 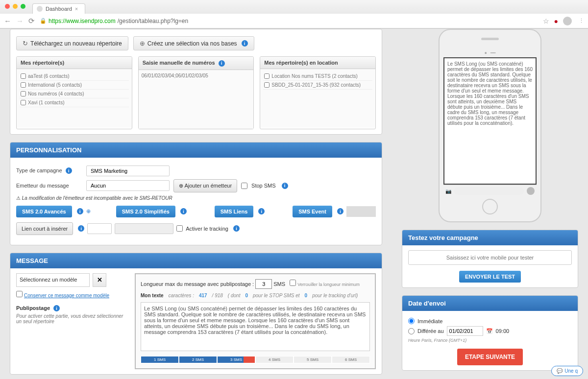 What do you see at coordinates (255, 327) in the screenshot?
I see `message-textarea` at bounding box center [255, 327].